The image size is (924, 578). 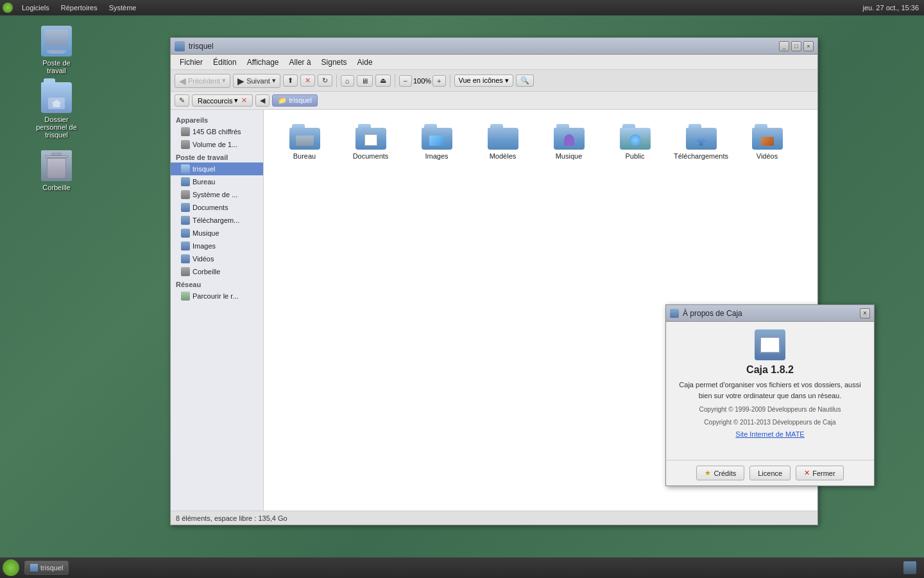 What do you see at coordinates (217, 259) in the screenshot?
I see `sidebar-item-videos: Vidéos` at bounding box center [217, 259].